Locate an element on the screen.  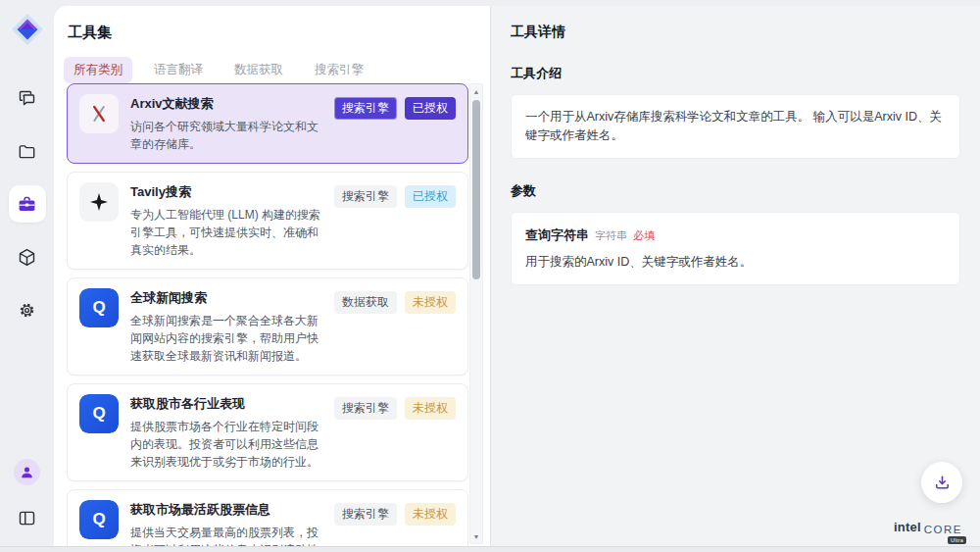
tool-card: Arxiv文献搜索 访问各个研究领域大量科学论文和文章的存储库。 搜索引擎 已授… is located at coordinates (268, 124).